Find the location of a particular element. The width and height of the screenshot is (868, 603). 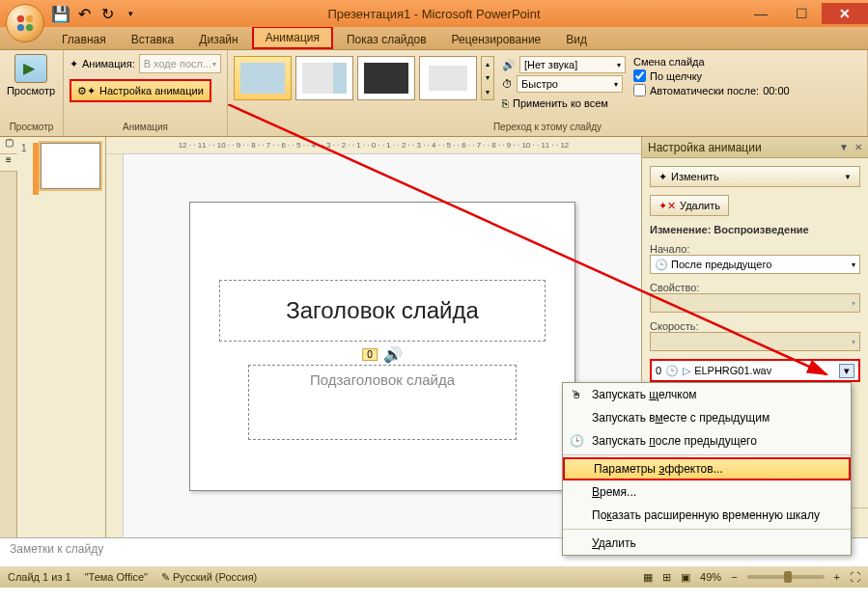

ribbon: Просмотр Просмотр ✦ Анимация: В ходе пос… is located at coordinates (434, 94).